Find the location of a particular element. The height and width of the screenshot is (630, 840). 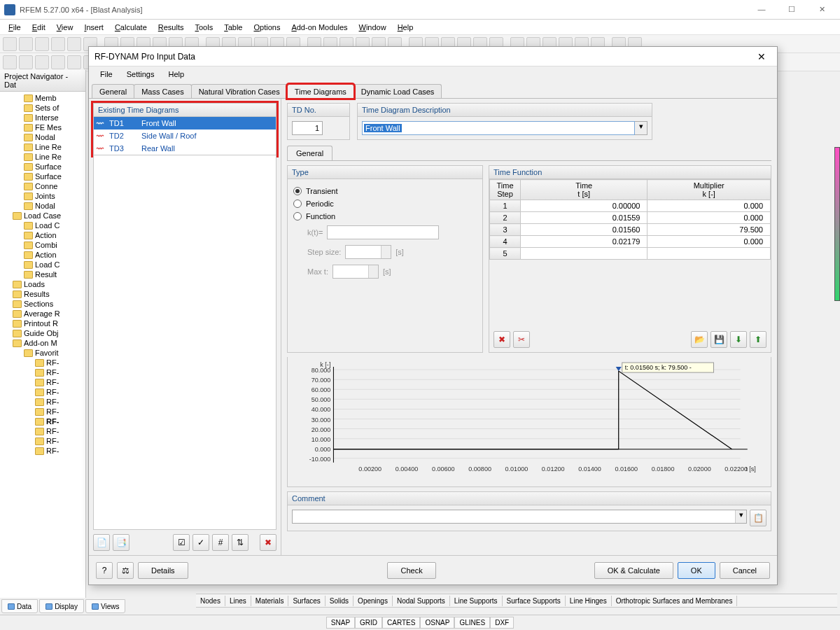

subtab-general: General is located at coordinates (309, 153).